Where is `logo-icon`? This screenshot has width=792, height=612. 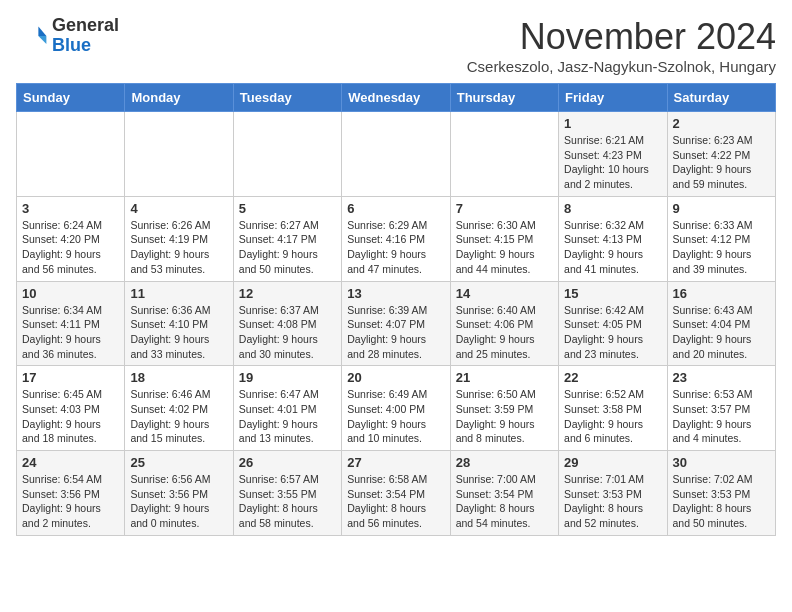 logo-icon is located at coordinates (32, 36).